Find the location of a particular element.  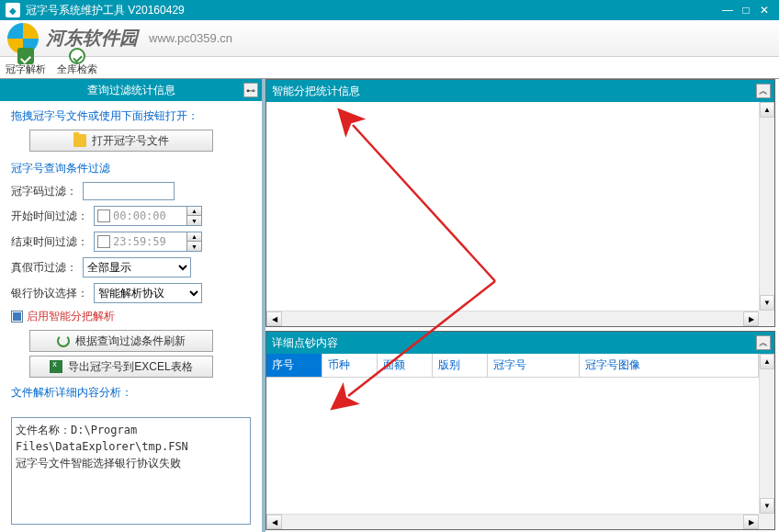

app-icon: ◆ is located at coordinates (13, 10).